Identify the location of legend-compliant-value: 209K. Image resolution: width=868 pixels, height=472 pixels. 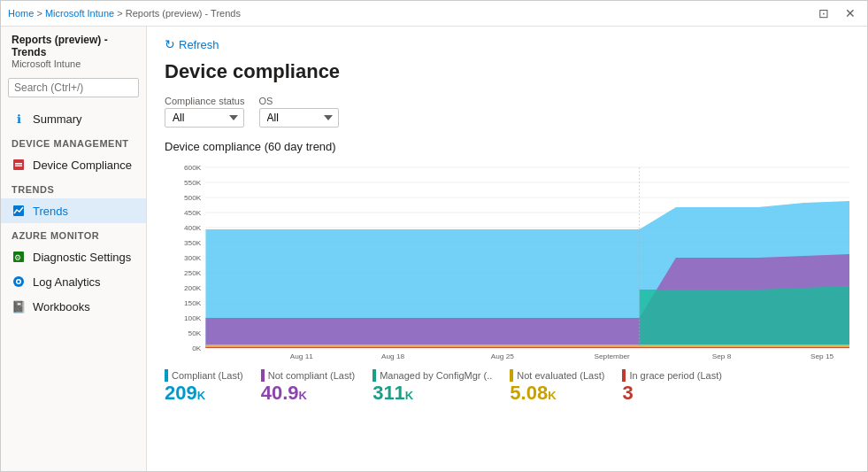
(204, 393).